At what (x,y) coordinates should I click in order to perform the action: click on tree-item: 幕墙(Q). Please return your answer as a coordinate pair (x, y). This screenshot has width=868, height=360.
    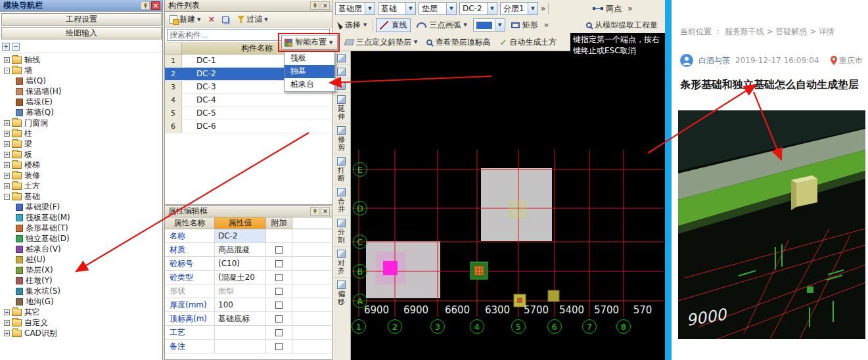
    Looking at the image, I should click on (81, 112).